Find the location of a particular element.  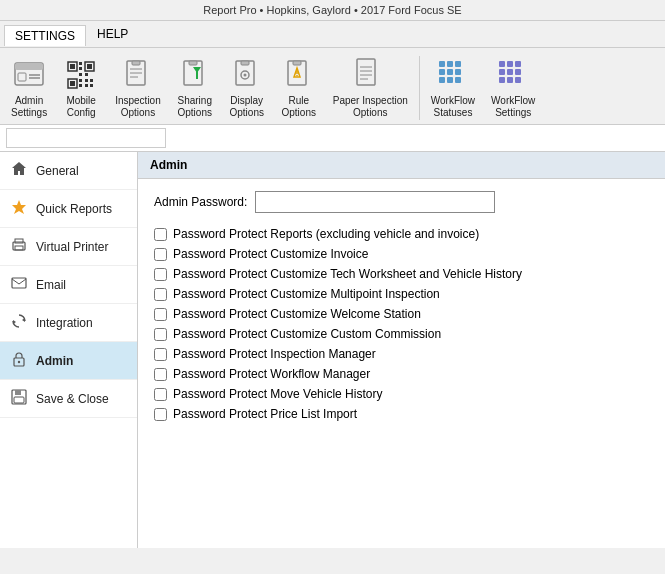

sidebar-item-general: General is located at coordinates (68, 171).